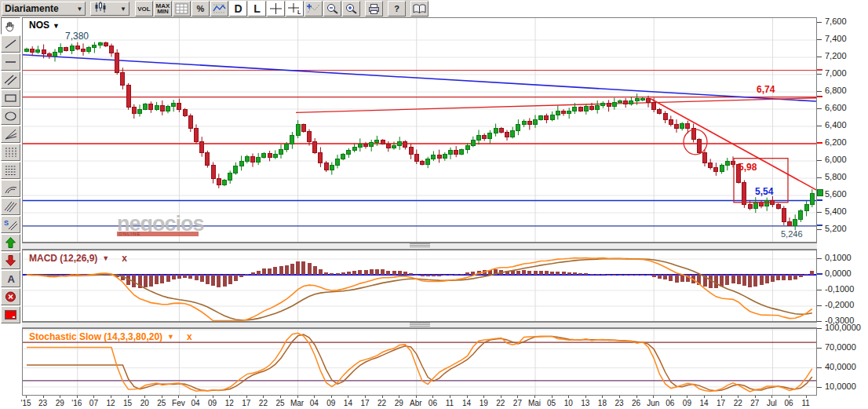 The height and width of the screenshot is (409, 868). I want to click on time-axis: '152329'160712152025Fev040912172225Mar04…, so click(434, 402).